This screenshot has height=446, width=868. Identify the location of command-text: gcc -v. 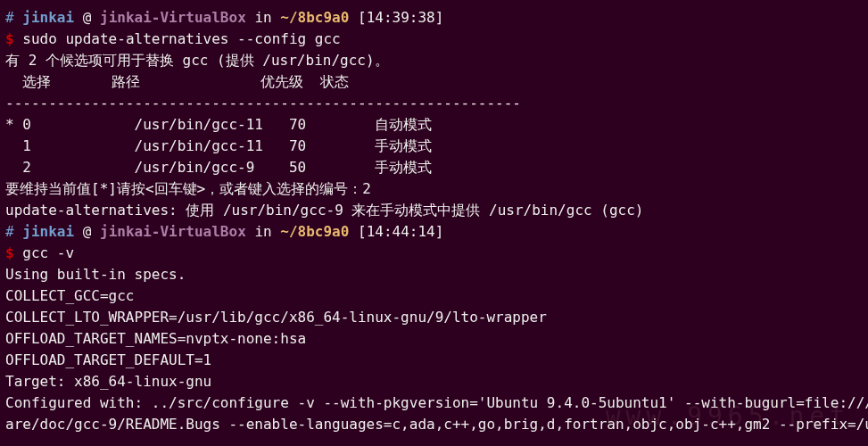
(48, 253).